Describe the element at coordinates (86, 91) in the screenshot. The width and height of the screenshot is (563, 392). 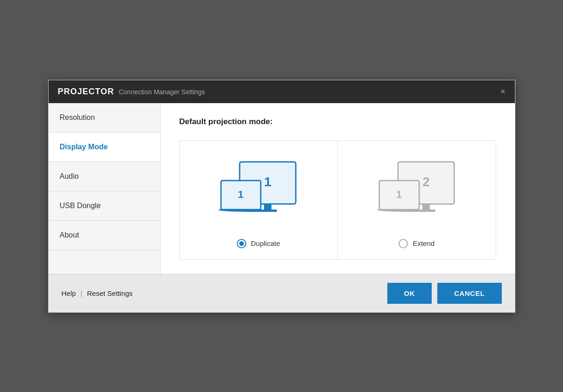
I see `app-title: PROJECTOR` at that location.